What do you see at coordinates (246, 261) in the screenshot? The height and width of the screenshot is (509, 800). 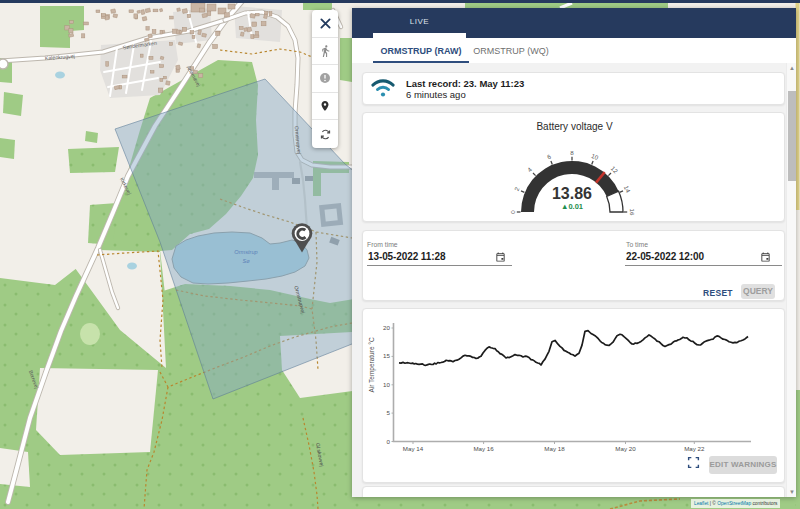 I see `svg-text: Sø` at bounding box center [246, 261].